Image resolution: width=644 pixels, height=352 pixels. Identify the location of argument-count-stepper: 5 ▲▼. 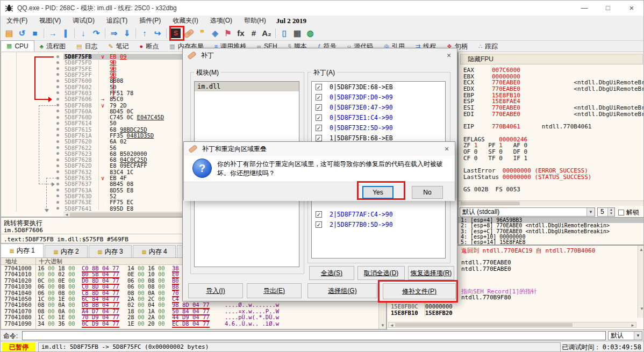
(606, 212).